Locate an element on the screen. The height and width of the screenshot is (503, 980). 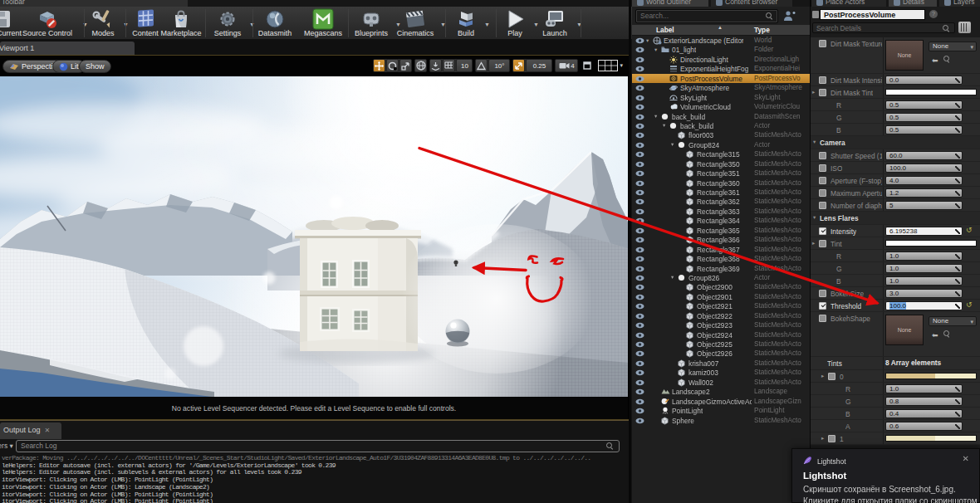
outliner-row: Rectangle362StaticMeshActo is located at coordinates (721, 201).